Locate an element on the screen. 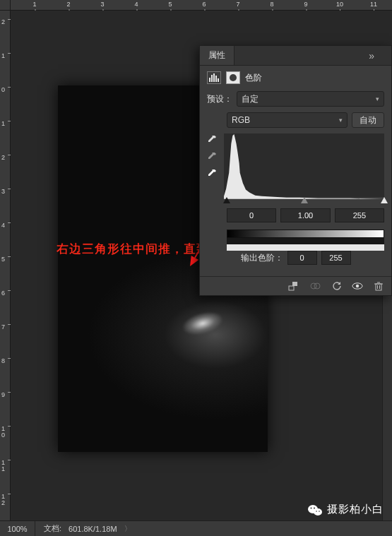 The image size is (392, 536). ruler-corner is located at coordinates (6, 6).